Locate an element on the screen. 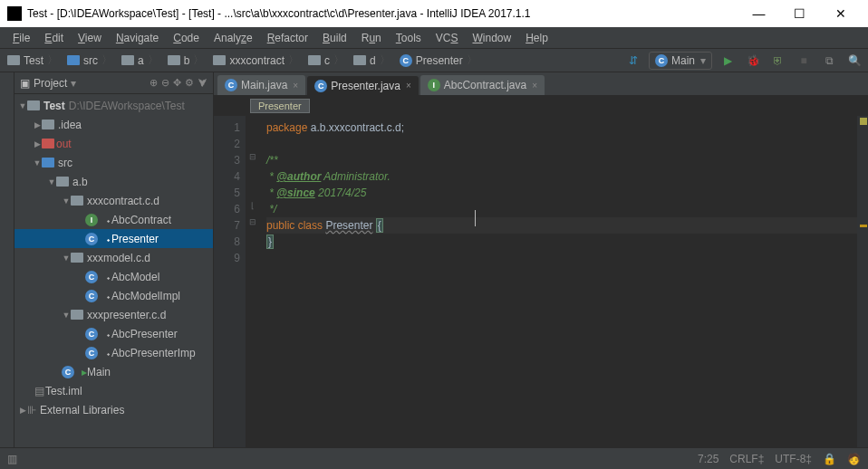 The width and height of the screenshot is (868, 469). maximize-button: ☐ is located at coordinates (799, 14).